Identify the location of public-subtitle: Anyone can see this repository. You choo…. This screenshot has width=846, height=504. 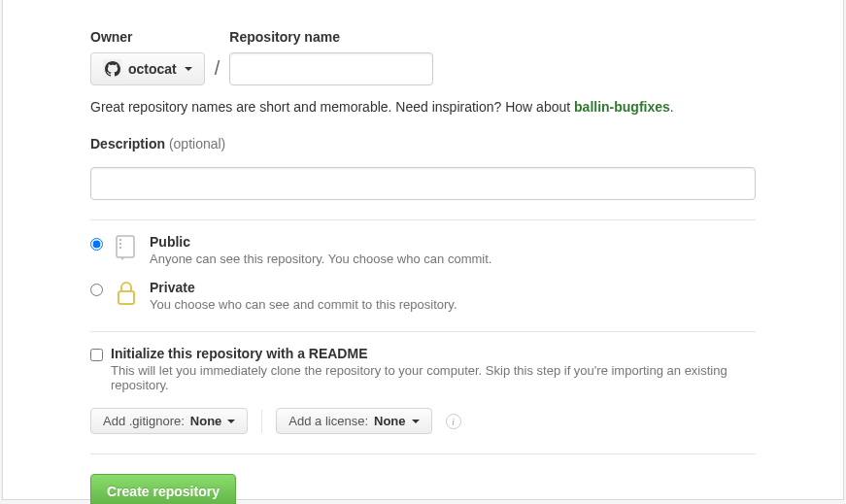
(321, 258).